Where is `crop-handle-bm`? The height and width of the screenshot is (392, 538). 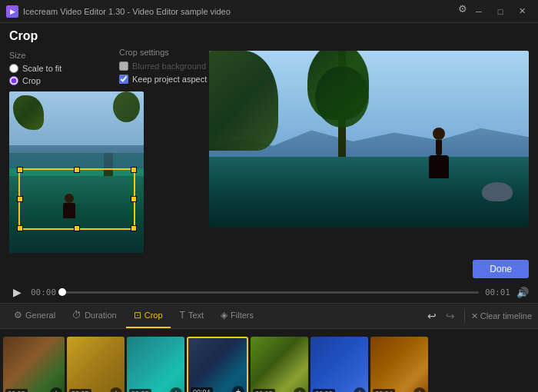
crop-handle-bm is located at coordinates (77, 228).